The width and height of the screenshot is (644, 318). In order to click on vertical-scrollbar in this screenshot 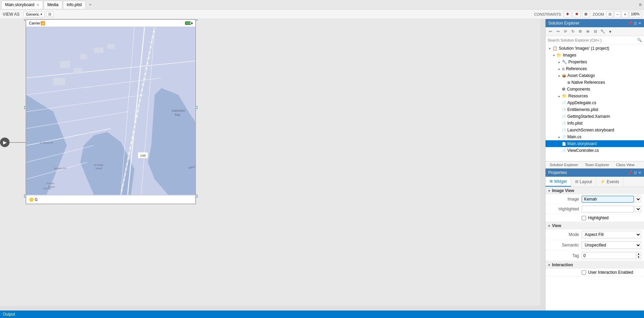, I will do `click(543, 162)`.